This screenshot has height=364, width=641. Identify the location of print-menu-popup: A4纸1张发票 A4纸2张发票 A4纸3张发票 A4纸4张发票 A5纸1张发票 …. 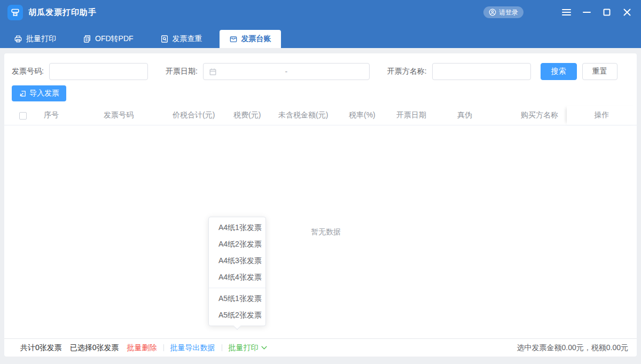
(237, 271).